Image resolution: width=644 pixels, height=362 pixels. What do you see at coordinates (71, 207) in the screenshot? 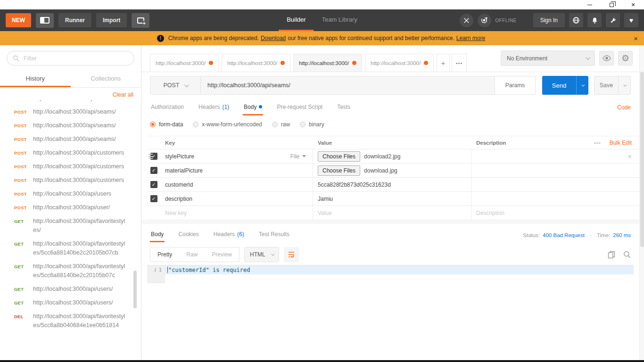
I see `history-item: POST http://localhost:3000/api/user/` at bounding box center [71, 207].